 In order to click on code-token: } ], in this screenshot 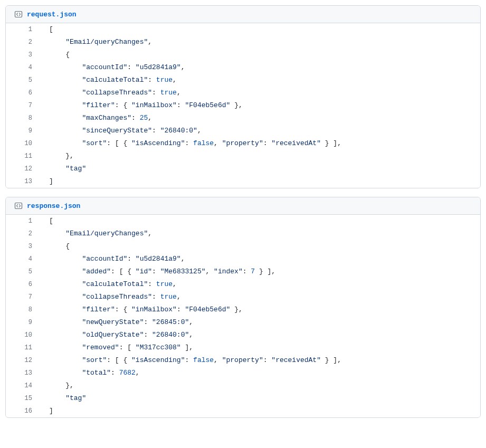, I will do `click(265, 271)`.